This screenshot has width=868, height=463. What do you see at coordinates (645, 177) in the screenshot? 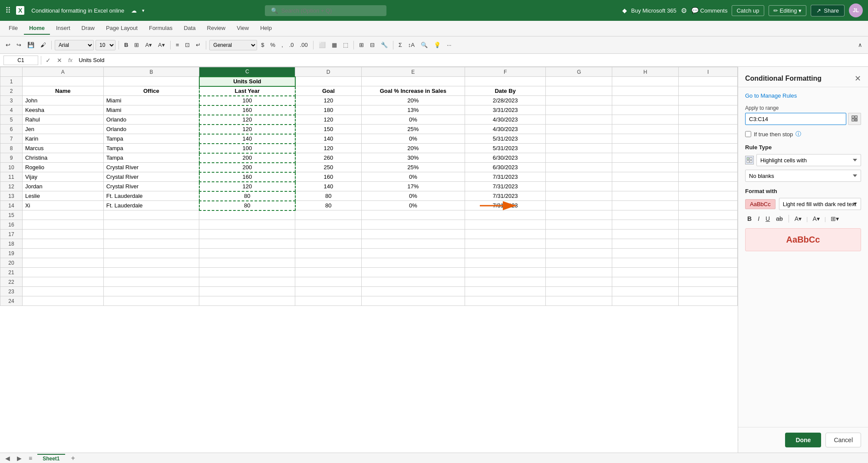
I see `cell-h11` at bounding box center [645, 177].